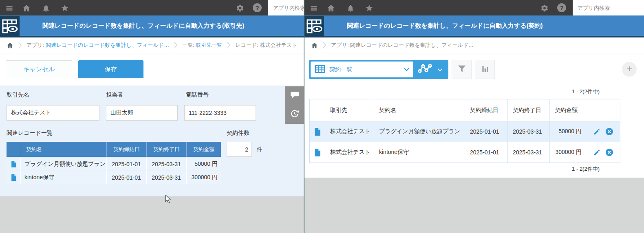 Image resolution: width=644 pixels, height=233 pixels. Describe the element at coordinates (465, 131) in the screenshot. I see `list-table-row: 株式会社テスト プラグイン月額使い放題プラン 2025-01-01 2025-0…` at that location.